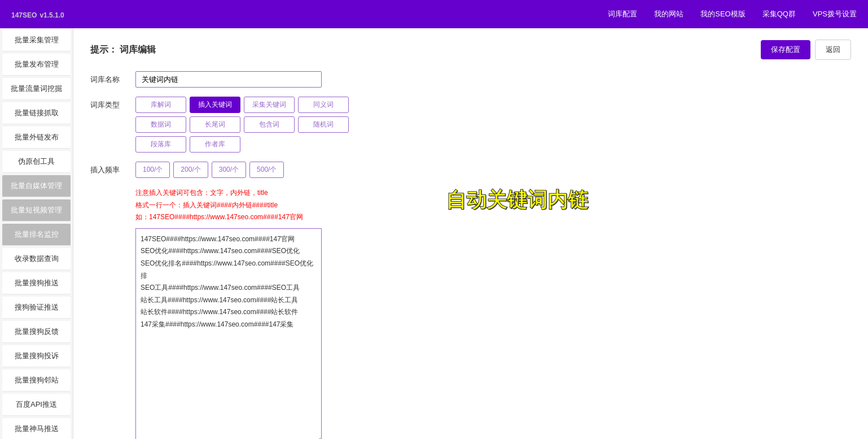  I want to click on sidebar-item-sogou-push: 批量搜狗推送, so click(36, 284).